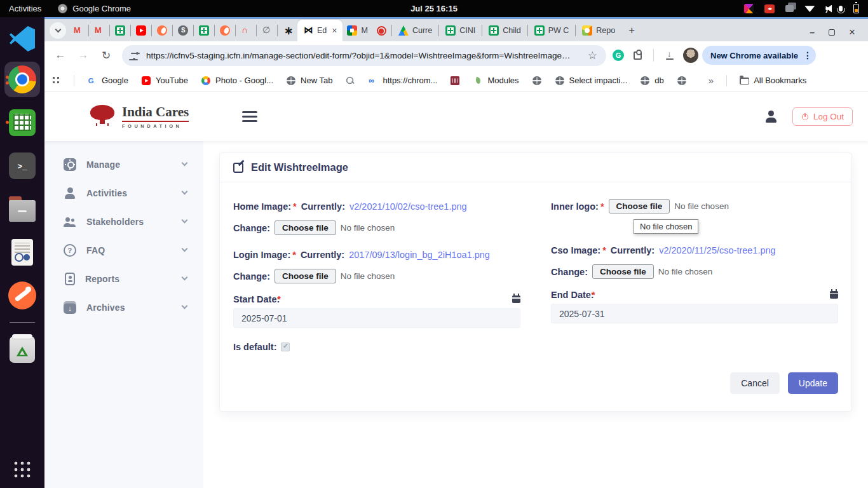 This screenshot has width=868, height=488. Describe the element at coordinates (106, 55) in the screenshot. I see `reload-button: ↻` at that location.